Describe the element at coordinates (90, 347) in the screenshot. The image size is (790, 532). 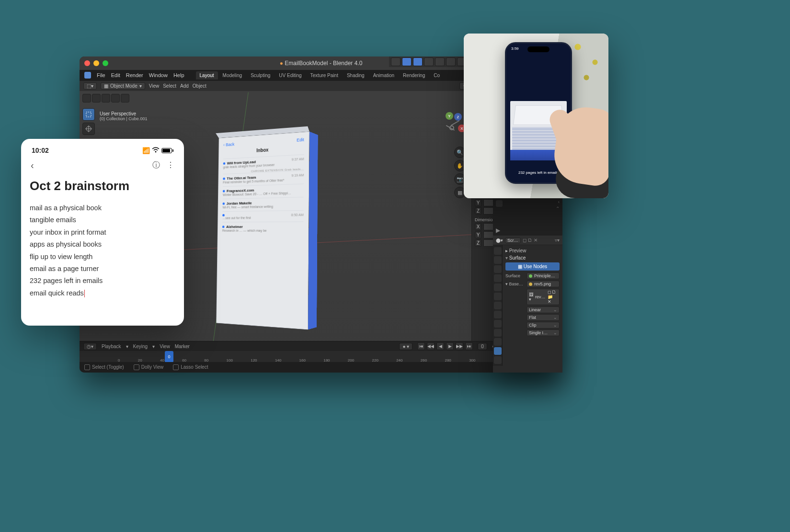
I see `timeline-editor-dropdown: ◷▾` at that location.